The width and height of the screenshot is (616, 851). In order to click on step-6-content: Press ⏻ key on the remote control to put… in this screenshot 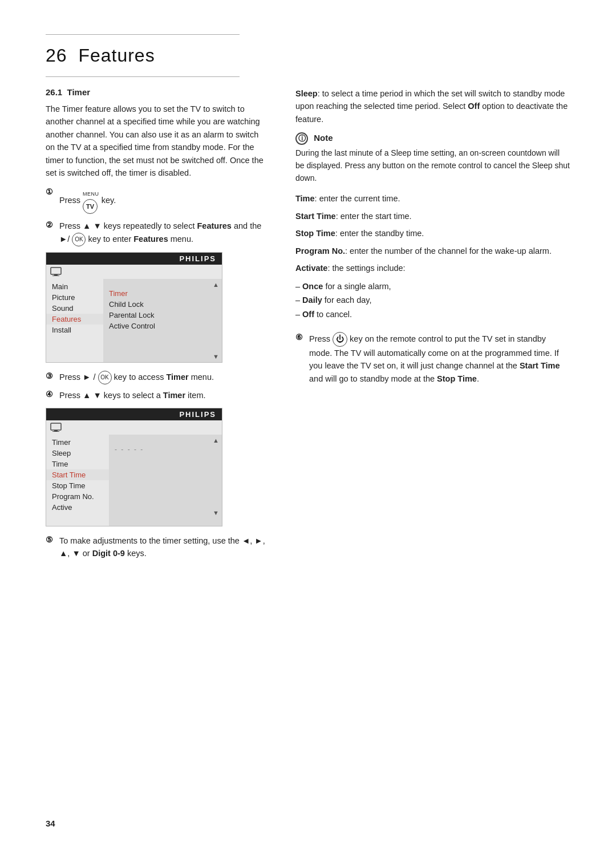, I will do `click(440, 358)`.